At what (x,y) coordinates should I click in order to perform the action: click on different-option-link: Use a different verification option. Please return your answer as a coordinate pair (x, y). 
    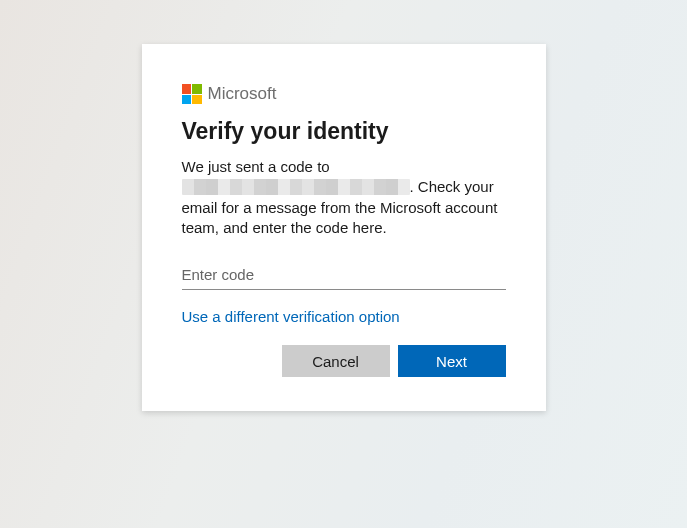
    Looking at the image, I should click on (291, 316).